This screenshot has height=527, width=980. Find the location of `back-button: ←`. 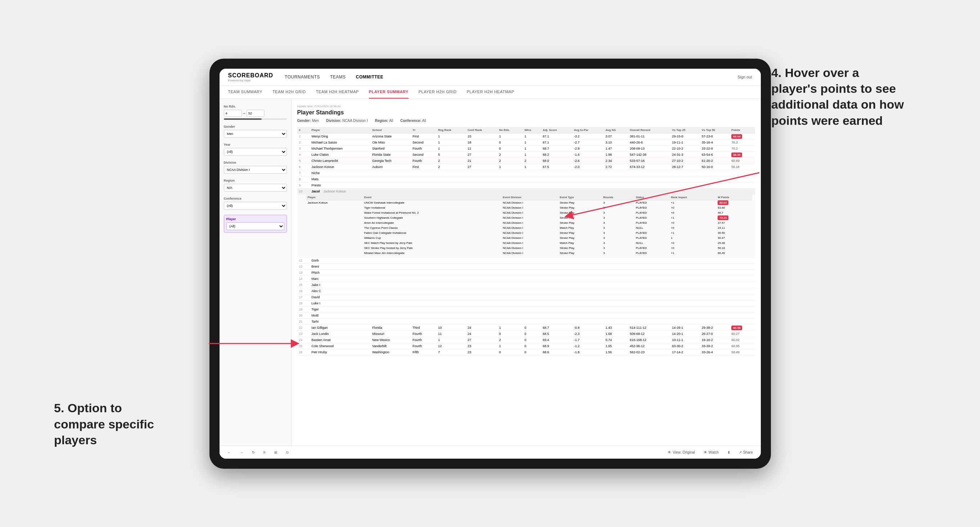

back-button: ← is located at coordinates (229, 452).